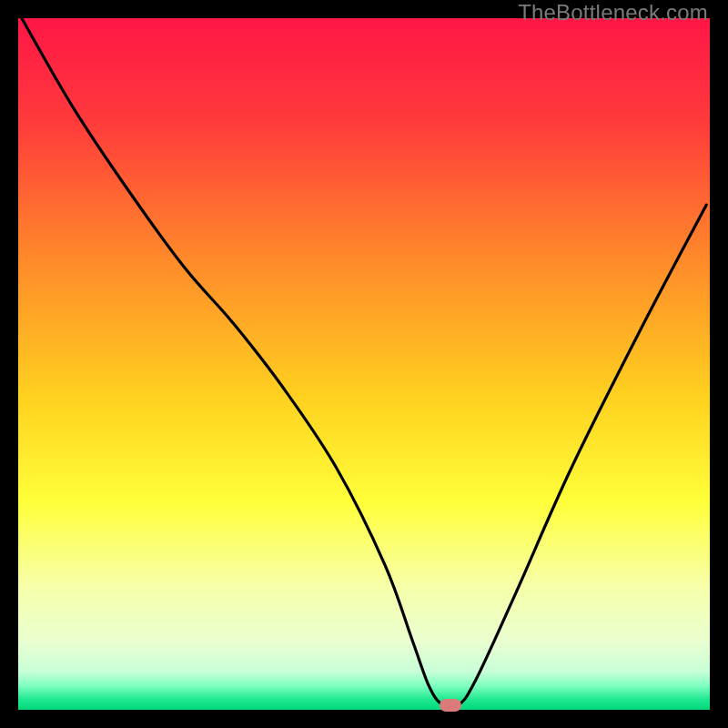  Describe the element at coordinates (450, 705) in the screenshot. I see `optimal-point-marker` at that location.